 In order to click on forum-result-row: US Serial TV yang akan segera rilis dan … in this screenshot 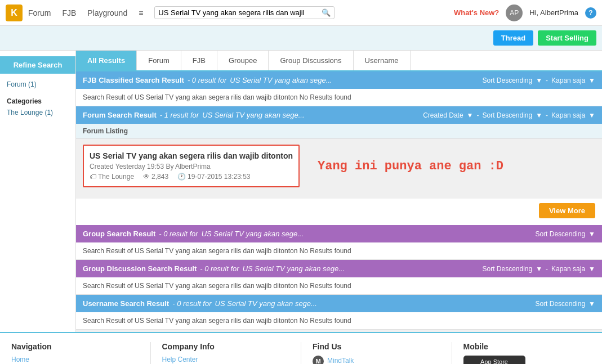, I will do `click(339, 169)`.